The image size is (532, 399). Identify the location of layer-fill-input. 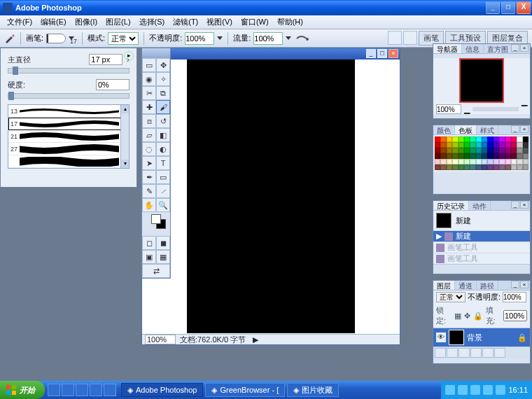
(515, 316).